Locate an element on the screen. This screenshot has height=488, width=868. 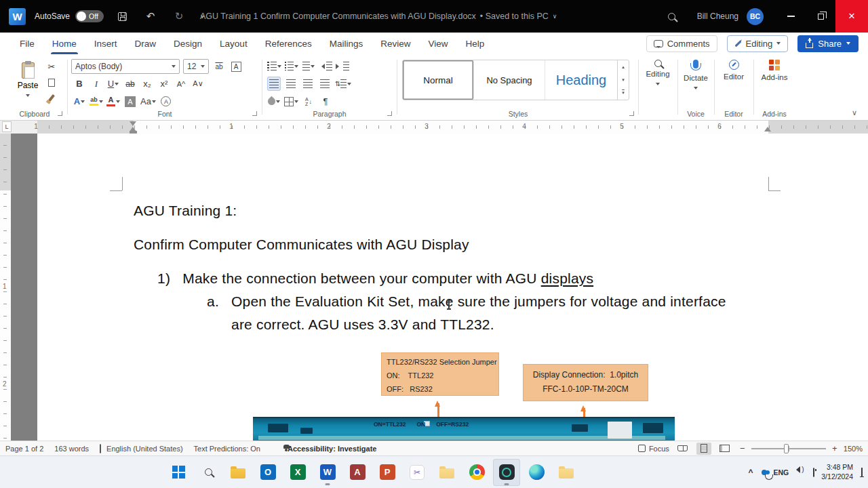
numbering-button is located at coordinates (292, 66).